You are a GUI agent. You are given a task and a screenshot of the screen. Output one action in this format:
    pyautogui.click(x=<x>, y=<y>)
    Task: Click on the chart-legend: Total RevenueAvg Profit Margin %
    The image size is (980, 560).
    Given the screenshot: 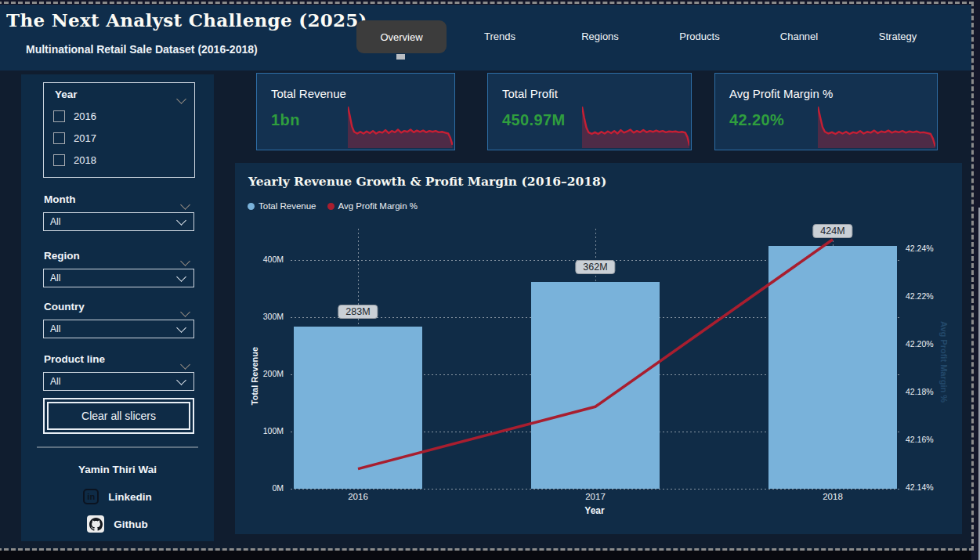 What is the action you would take?
    pyautogui.click(x=332, y=206)
    